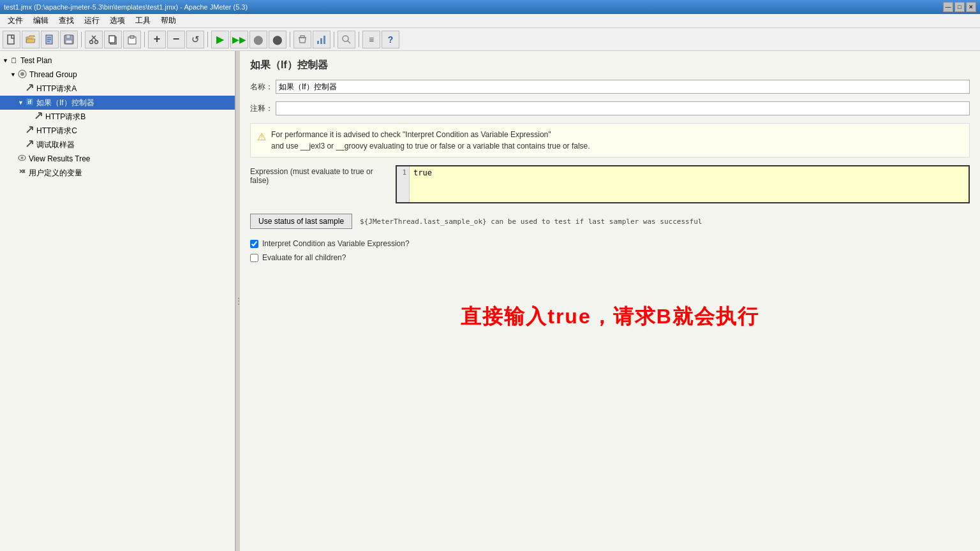 The height and width of the screenshot is (551, 980). Describe the element at coordinates (29, 131) in the screenshot. I see `http-c-icon` at that location.